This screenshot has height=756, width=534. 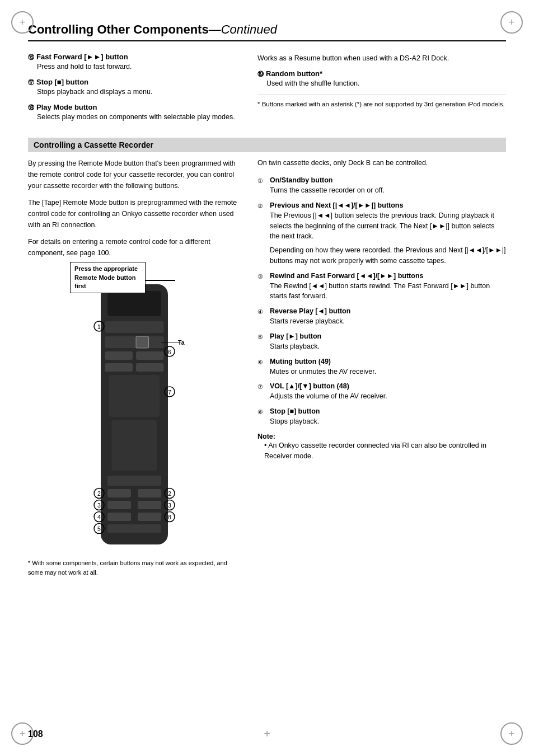 I want to click on item-18-num: ⑱, so click(x=31, y=107).